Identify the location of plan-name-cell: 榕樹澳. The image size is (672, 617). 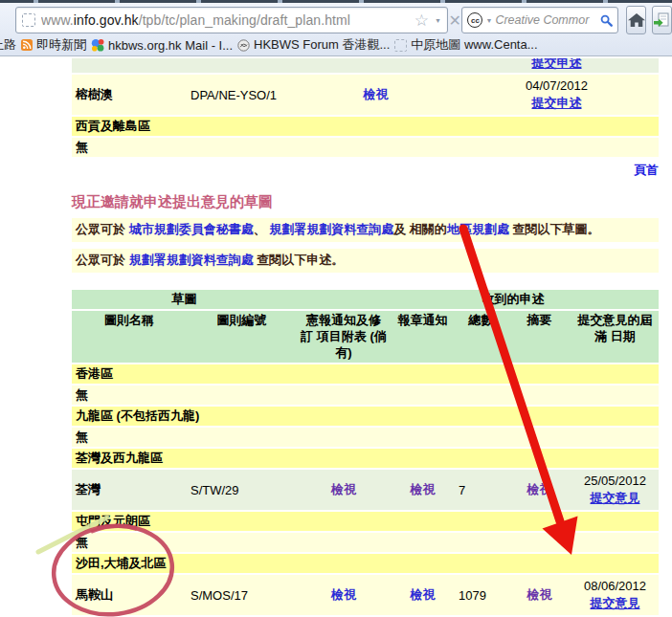
(129, 95).